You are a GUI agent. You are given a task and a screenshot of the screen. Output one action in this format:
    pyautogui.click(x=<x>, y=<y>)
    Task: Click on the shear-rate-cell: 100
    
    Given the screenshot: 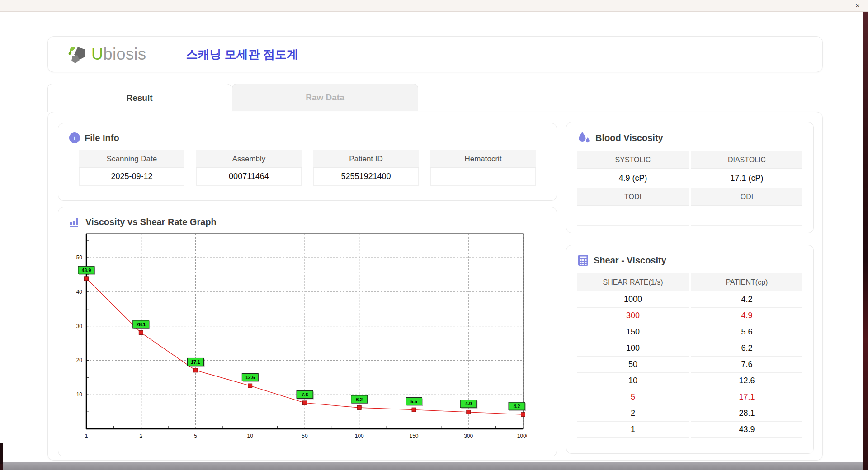 What is the action you would take?
    pyautogui.click(x=633, y=348)
    